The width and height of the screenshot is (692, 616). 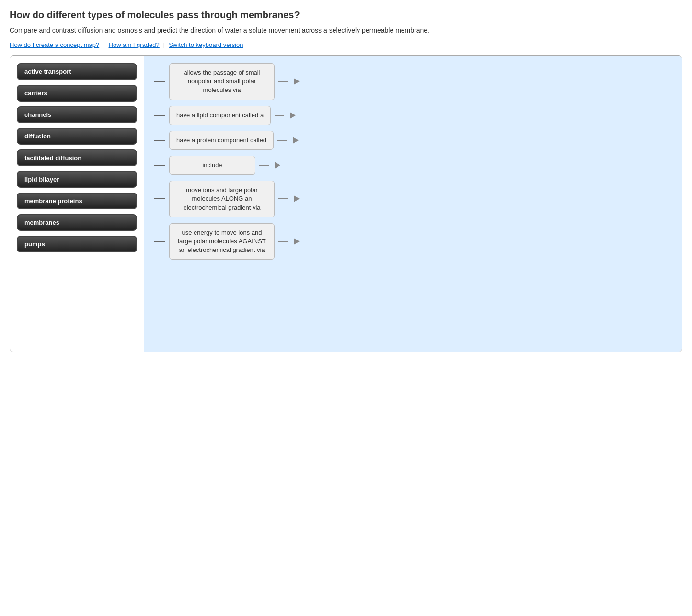 I want to click on concept-box-3: have a protein component called, so click(x=221, y=140).